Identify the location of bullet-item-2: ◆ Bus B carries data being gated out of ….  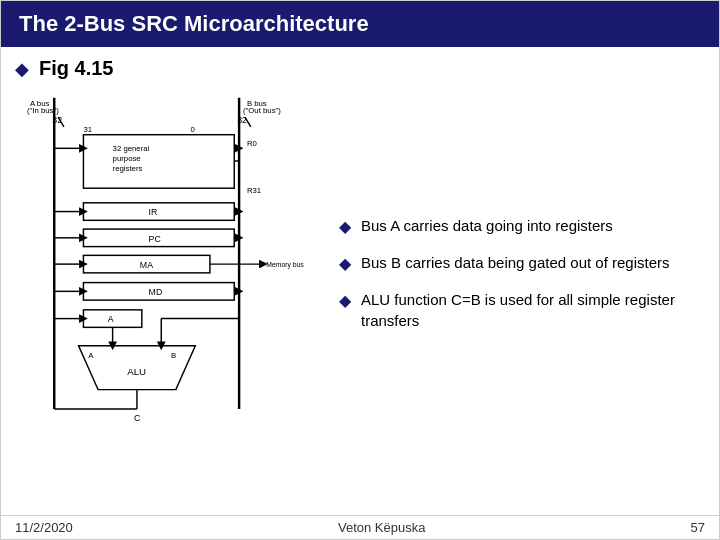
(522, 262).